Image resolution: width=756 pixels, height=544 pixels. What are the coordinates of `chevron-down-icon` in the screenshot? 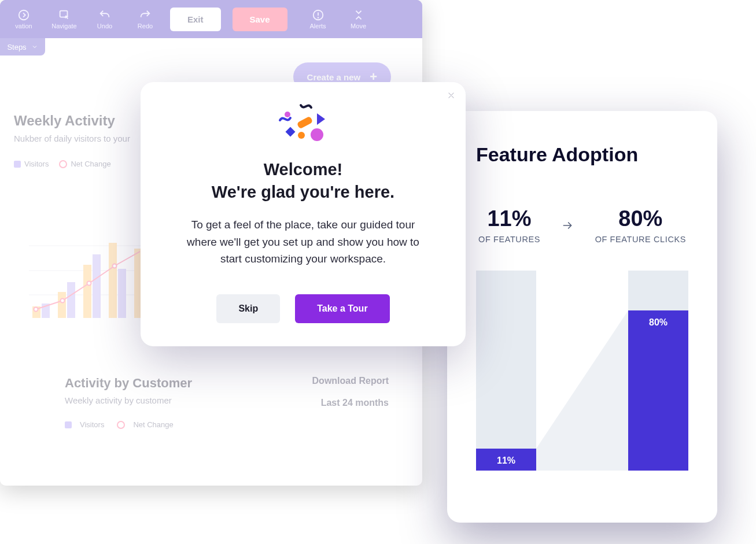 It's located at (35, 47).